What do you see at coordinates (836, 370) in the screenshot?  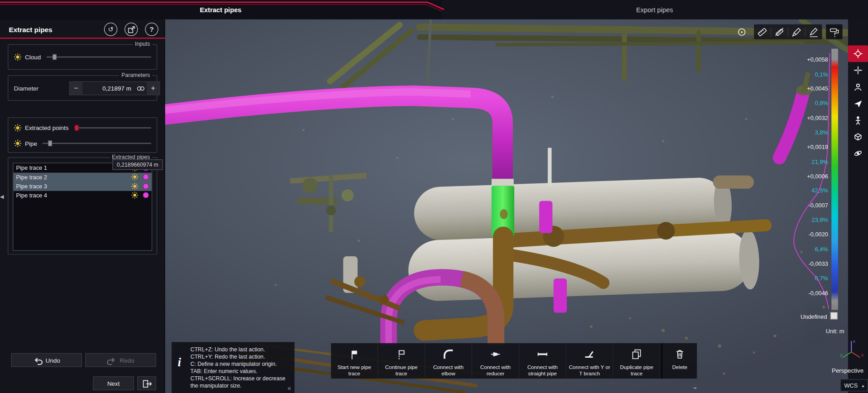 I see `projection-label: Perspective` at bounding box center [836, 370].